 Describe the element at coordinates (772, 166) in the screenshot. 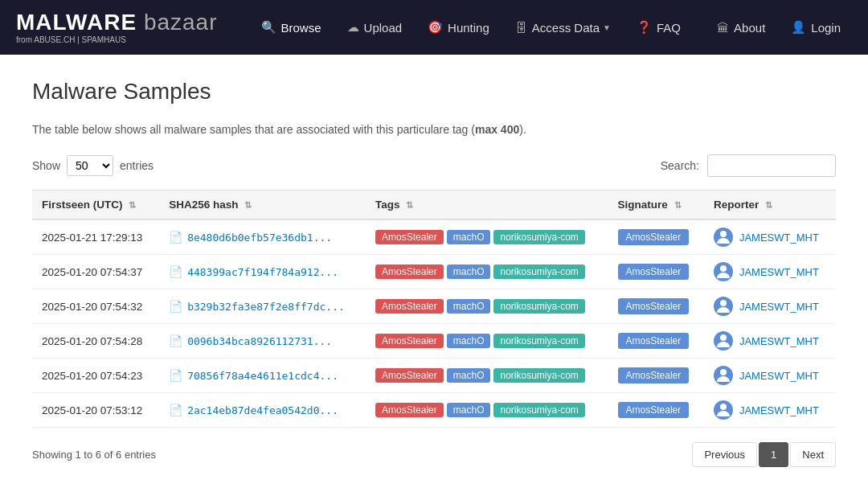

I see `search-input` at that location.